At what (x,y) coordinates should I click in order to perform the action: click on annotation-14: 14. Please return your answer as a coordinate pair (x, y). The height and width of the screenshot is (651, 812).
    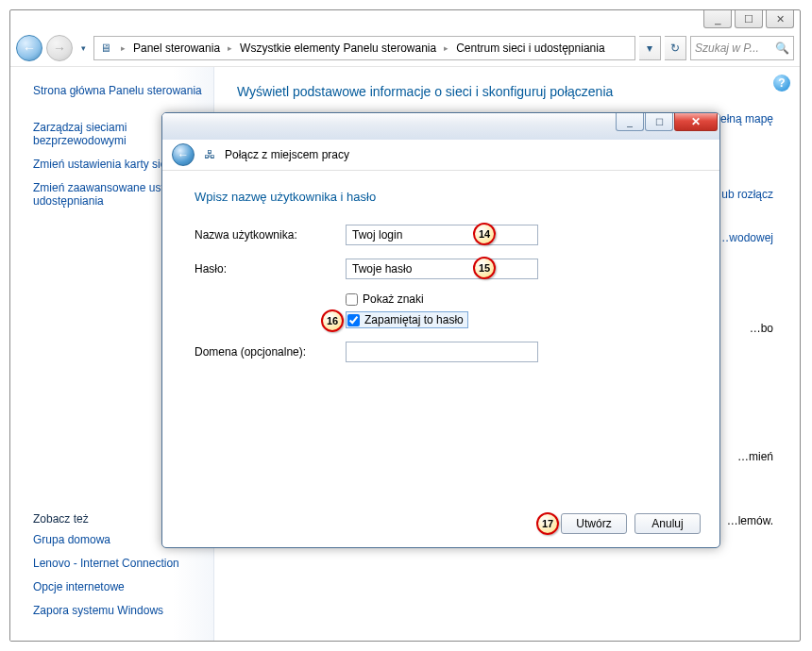
    Looking at the image, I should click on (484, 234).